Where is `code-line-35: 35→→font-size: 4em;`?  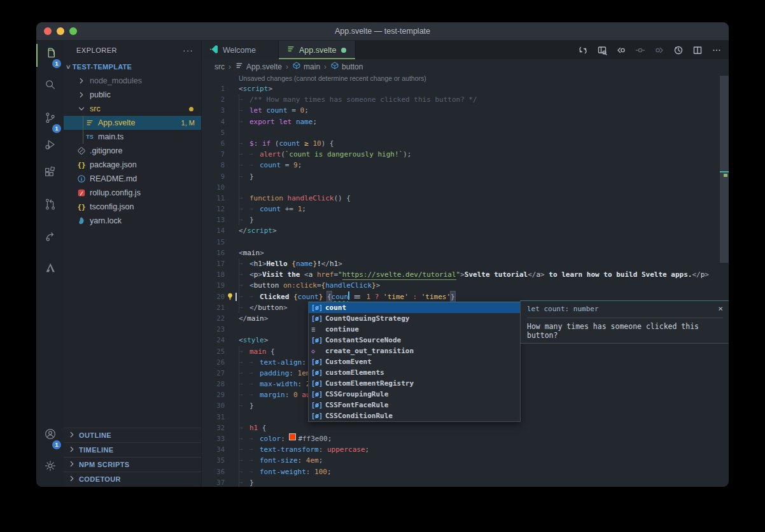 code-line-35: 35→→font-size: 4em; is located at coordinates (465, 461).